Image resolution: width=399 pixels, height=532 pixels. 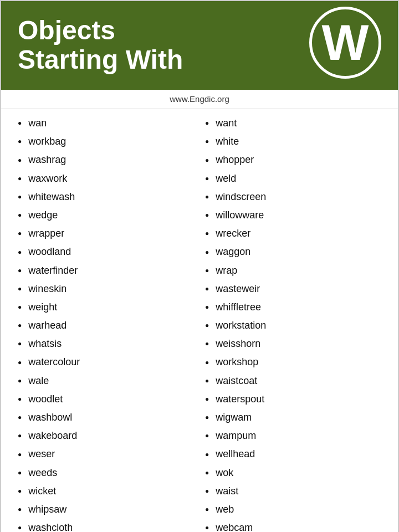 I want to click on list-item: weisshorn, so click(x=293, y=344).